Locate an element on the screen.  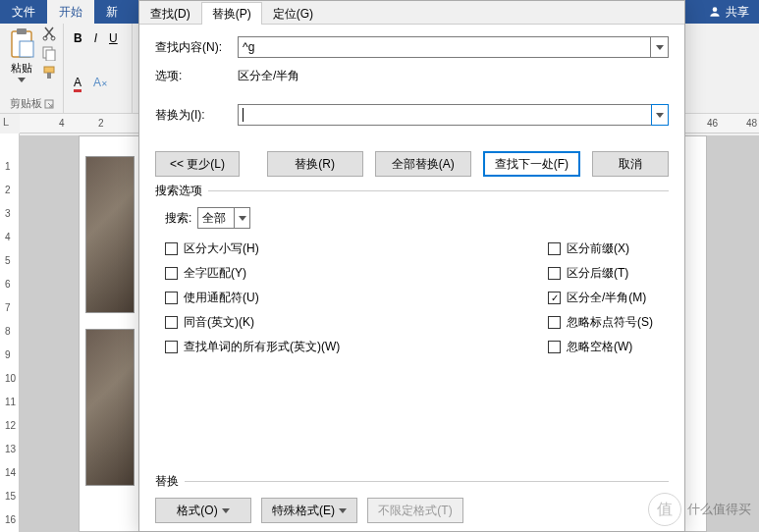
hruler-tick: 2 is located at coordinates (101, 124).